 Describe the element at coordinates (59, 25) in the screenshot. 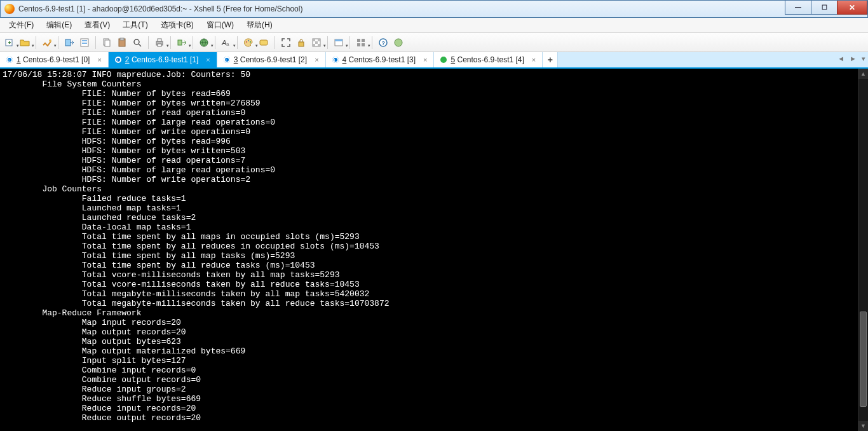

I see `menu-edit: 编辑(E)` at that location.